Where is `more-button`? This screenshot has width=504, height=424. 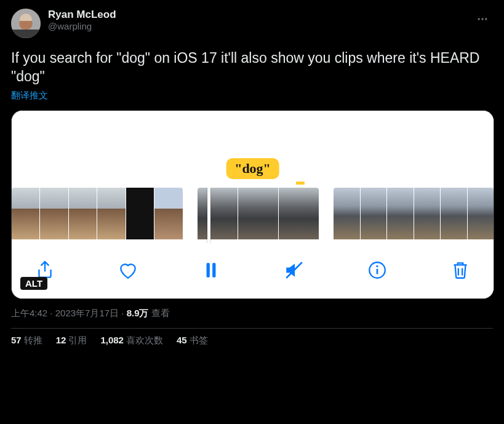 more-button is located at coordinates (482, 19).